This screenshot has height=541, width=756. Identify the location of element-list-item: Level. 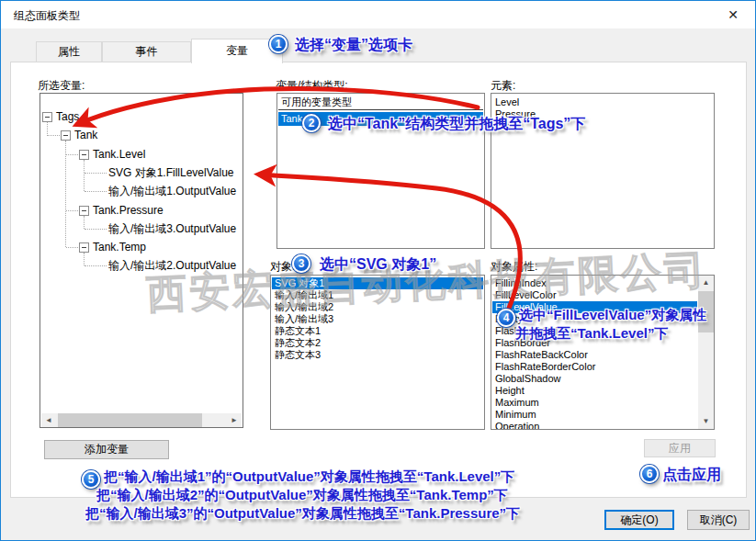
(603, 103).